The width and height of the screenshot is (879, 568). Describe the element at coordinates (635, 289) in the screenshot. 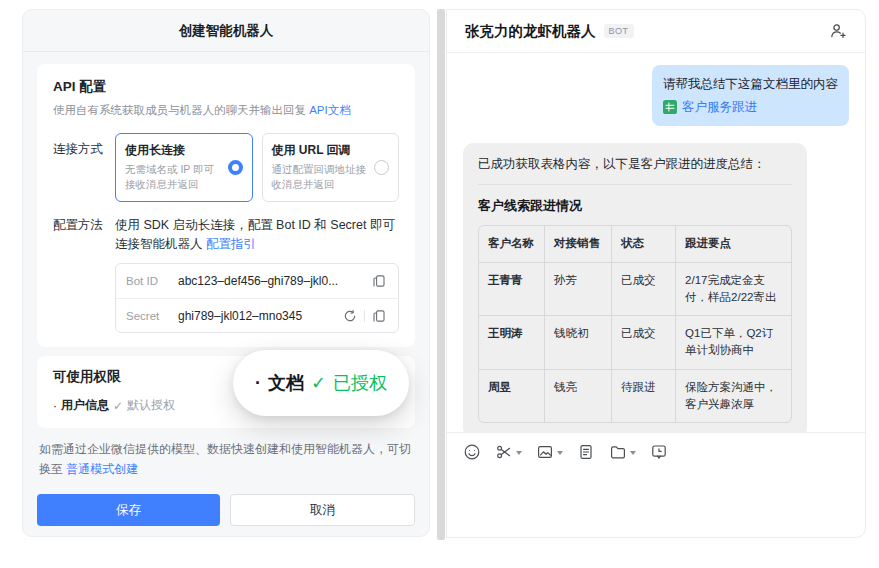

I see `table-row: 王青青 孙芳 已成交 2/17完成定金支付，样品2/22寄出` at that location.